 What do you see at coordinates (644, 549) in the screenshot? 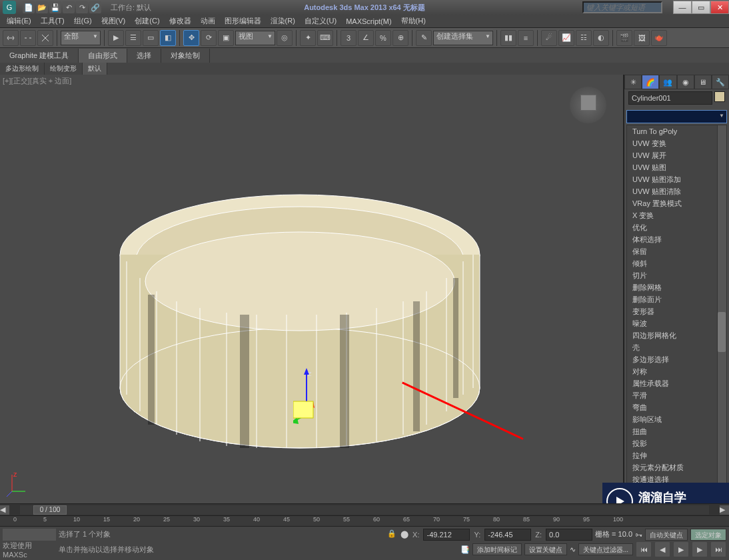
I see `play-start-icon: ⏮` at bounding box center [644, 549].